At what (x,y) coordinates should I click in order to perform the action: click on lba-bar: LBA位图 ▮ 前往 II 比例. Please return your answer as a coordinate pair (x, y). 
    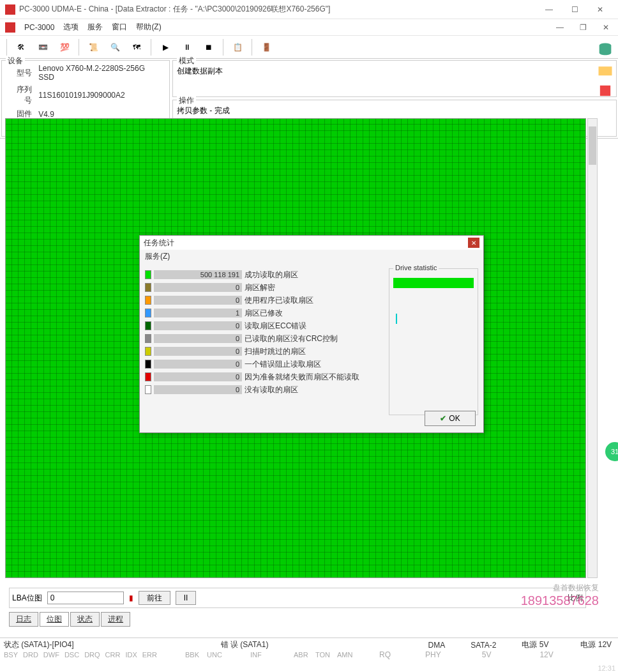
    Looking at the image, I should click on (298, 598).